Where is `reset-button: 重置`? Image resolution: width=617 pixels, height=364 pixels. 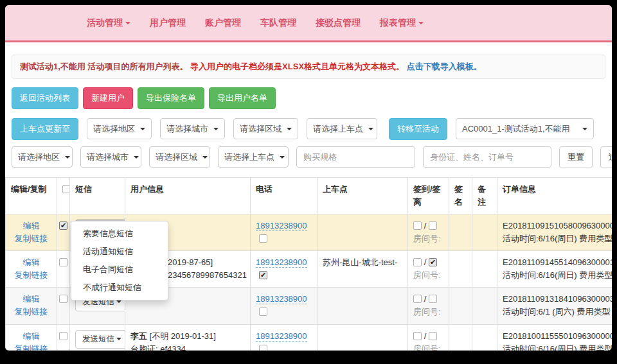
reset-button: 重置 is located at coordinates (576, 157).